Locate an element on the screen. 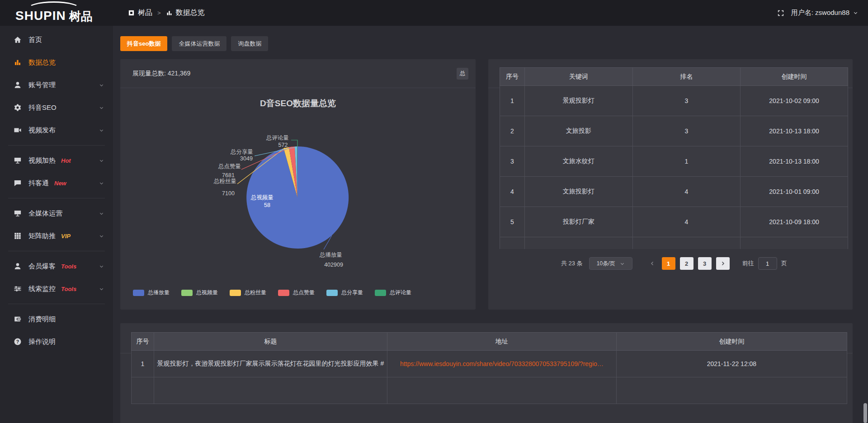  legend-item: 总评论量 is located at coordinates (393, 293).